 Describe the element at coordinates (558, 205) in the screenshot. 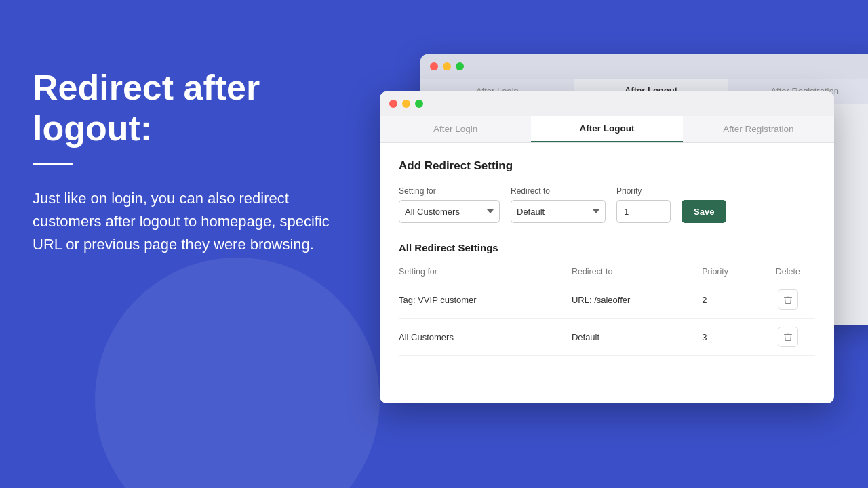

I see `redirect-to-group: Redirect to Default Homepage Previous Pa…` at that location.